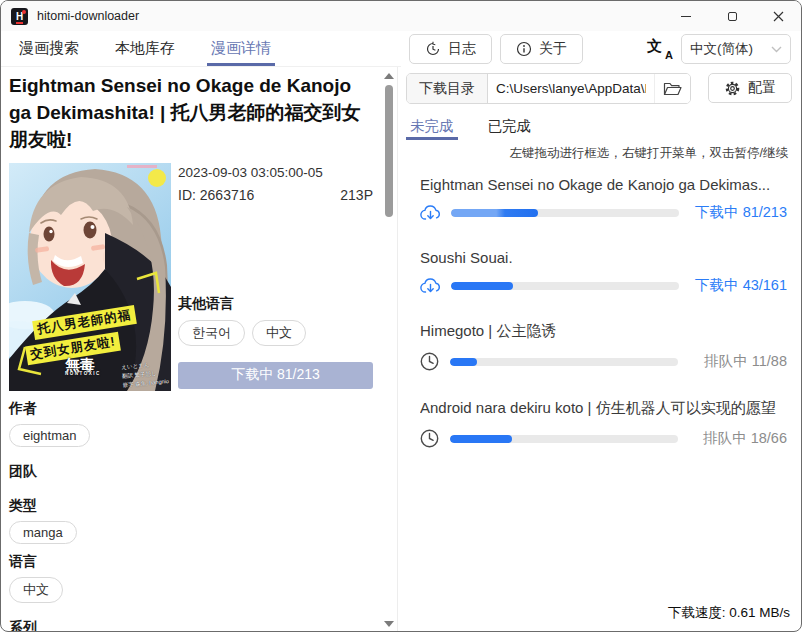 The height and width of the screenshot is (632, 802). What do you see at coordinates (356, 195) in the screenshot?
I see `page-count: 213P` at bounding box center [356, 195].